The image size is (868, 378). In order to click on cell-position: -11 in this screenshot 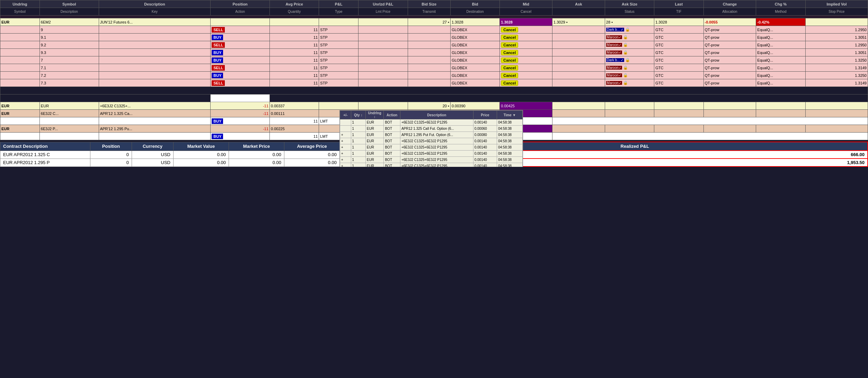, I will do `click(240, 129)`.